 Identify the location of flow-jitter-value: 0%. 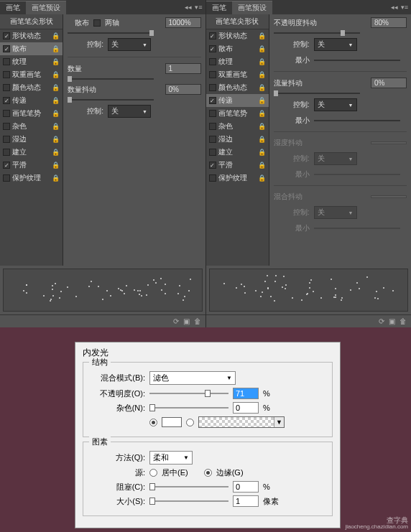
(389, 83).